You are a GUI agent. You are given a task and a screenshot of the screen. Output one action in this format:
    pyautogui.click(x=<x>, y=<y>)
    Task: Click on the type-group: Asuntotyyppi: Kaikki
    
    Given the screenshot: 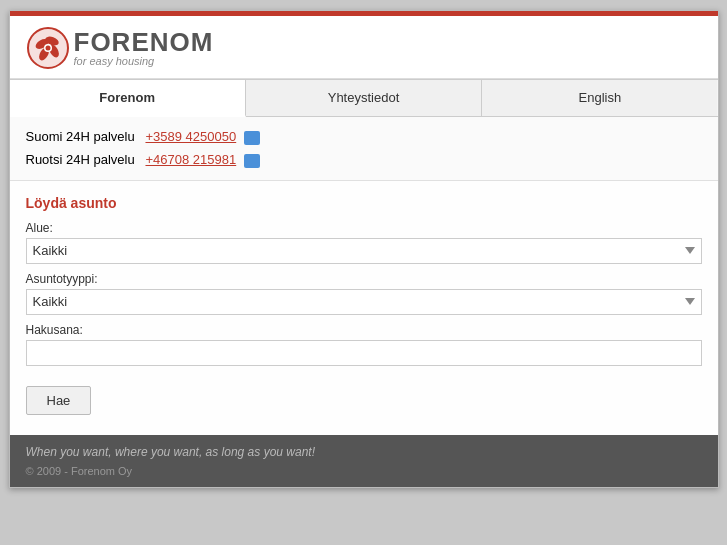 What is the action you would take?
    pyautogui.click(x=364, y=294)
    